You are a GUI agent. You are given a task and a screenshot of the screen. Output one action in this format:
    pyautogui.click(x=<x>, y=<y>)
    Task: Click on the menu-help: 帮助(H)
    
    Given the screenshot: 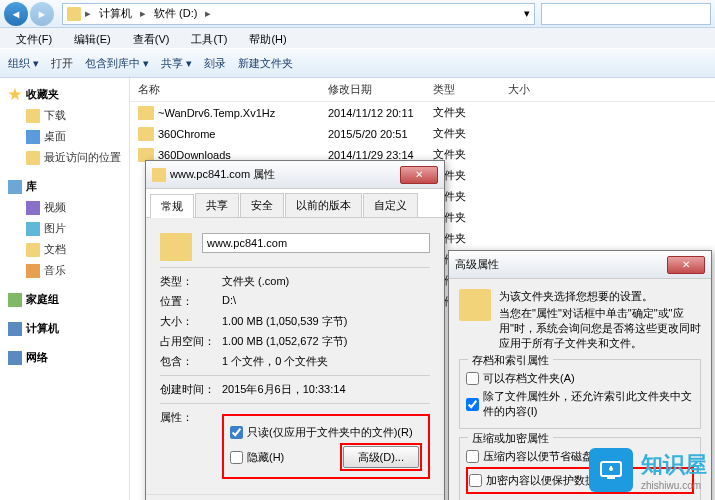 What is the action you would take?
    pyautogui.click(x=268, y=38)
    